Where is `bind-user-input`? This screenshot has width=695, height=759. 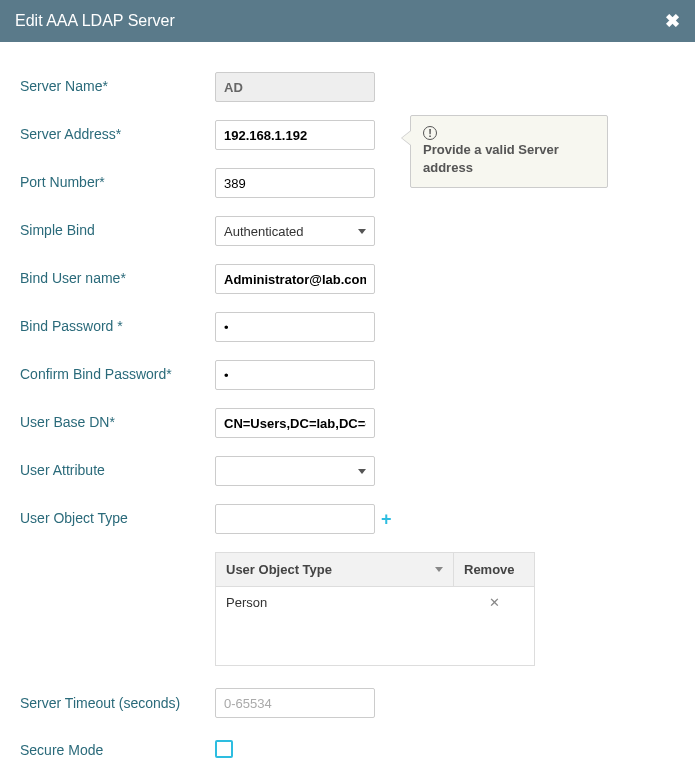
bind-user-input is located at coordinates (295, 279).